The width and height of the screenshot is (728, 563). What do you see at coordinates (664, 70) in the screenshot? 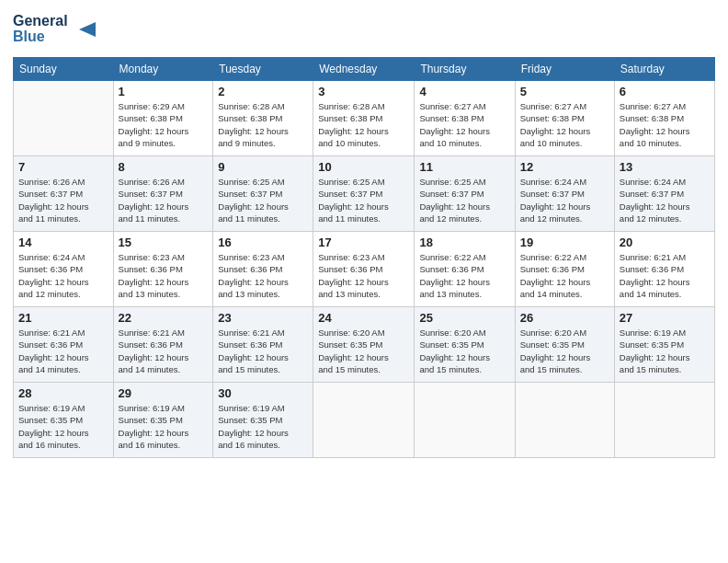
I see `weekday-header: Saturday` at bounding box center [664, 70].